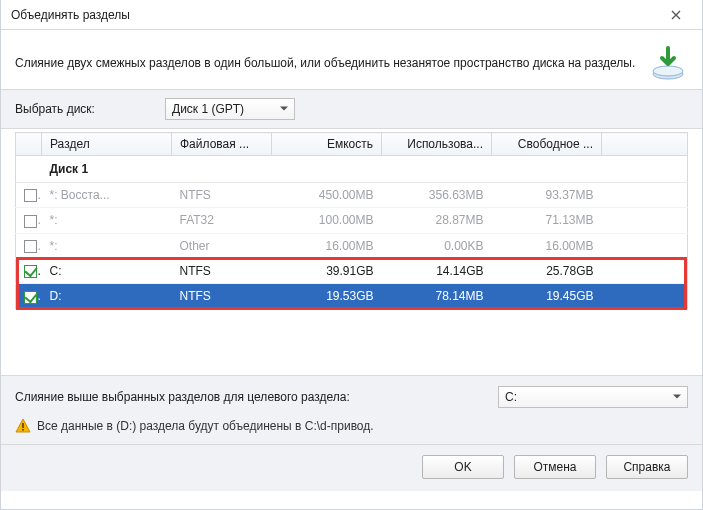 The height and width of the screenshot is (510, 703). What do you see at coordinates (668, 64) in the screenshot?
I see `merge-partitions-icon` at bounding box center [668, 64].